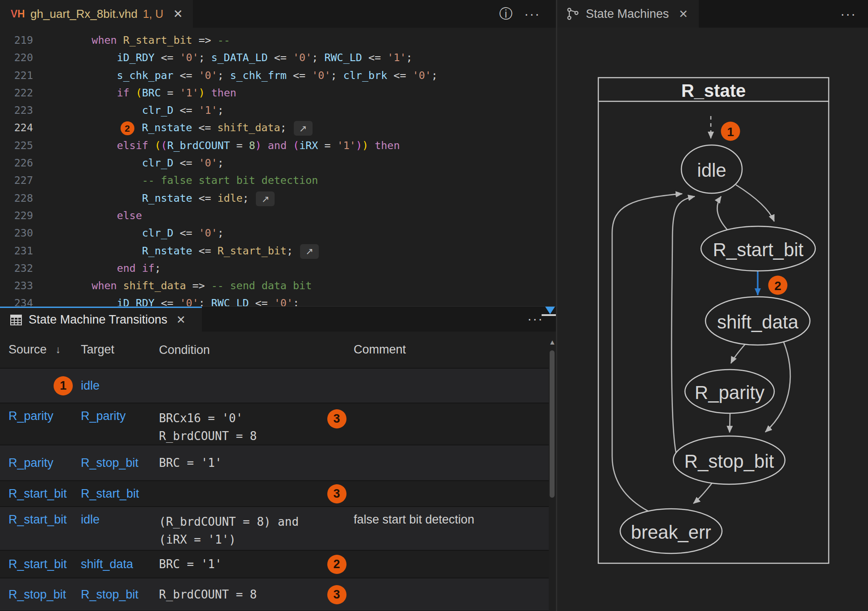 Image resolution: width=868 pixels, height=611 pixels. What do you see at coordinates (158, 145) in the screenshot?
I see `token: (` at bounding box center [158, 145].